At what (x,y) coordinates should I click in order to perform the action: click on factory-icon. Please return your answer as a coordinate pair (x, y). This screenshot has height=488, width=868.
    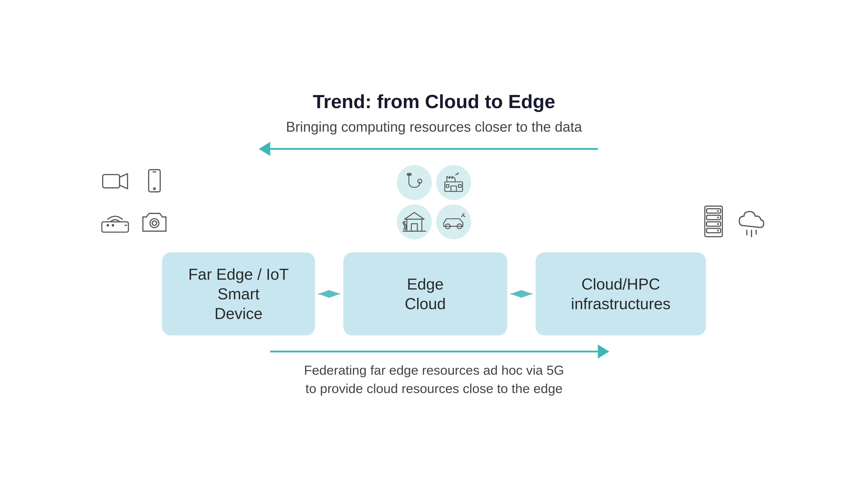
    Looking at the image, I should click on (454, 183).